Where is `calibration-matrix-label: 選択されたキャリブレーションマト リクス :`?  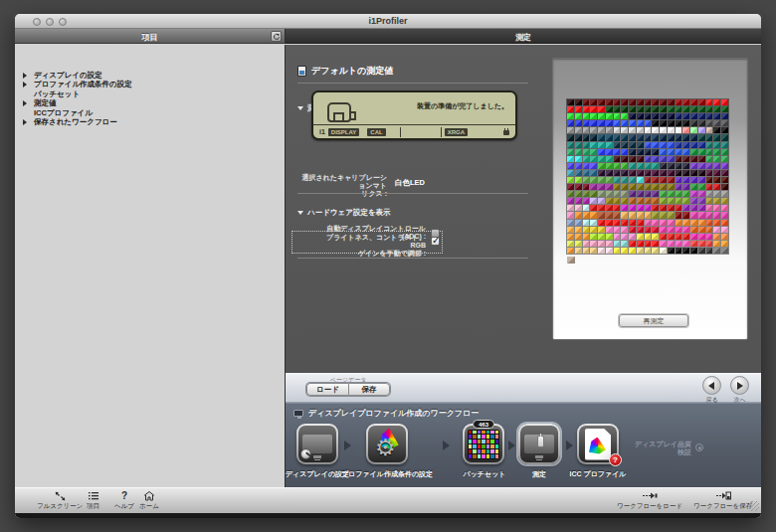
calibration-matrix-label: 選択されたキャリブレーションマト リクス : is located at coordinates (342, 186).